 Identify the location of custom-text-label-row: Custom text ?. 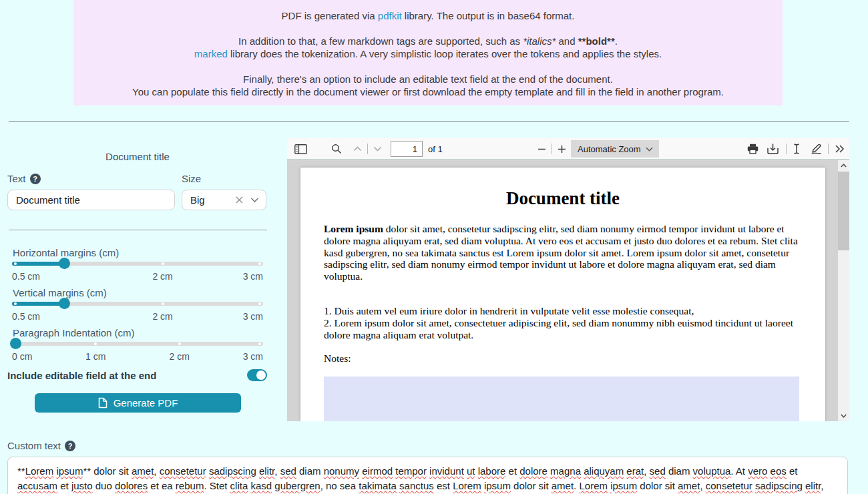
(41, 446).